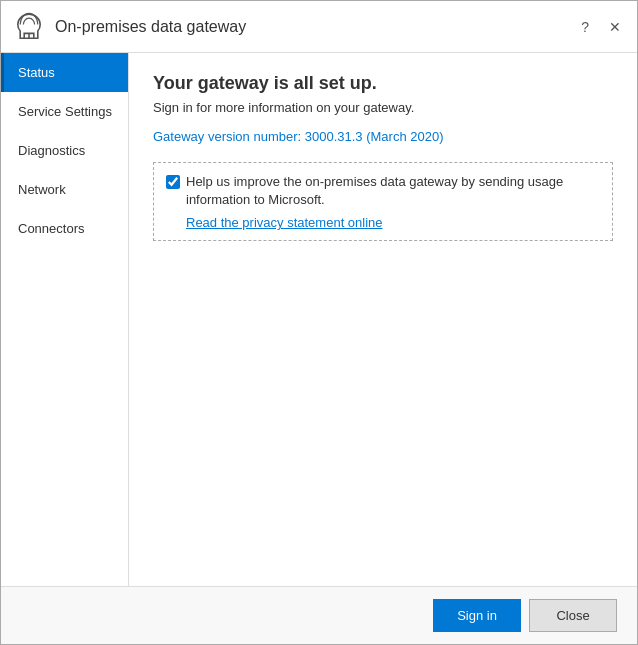 The height and width of the screenshot is (645, 638). Describe the element at coordinates (316, 27) in the screenshot. I see `app-title: On-premises data gateway` at that location.